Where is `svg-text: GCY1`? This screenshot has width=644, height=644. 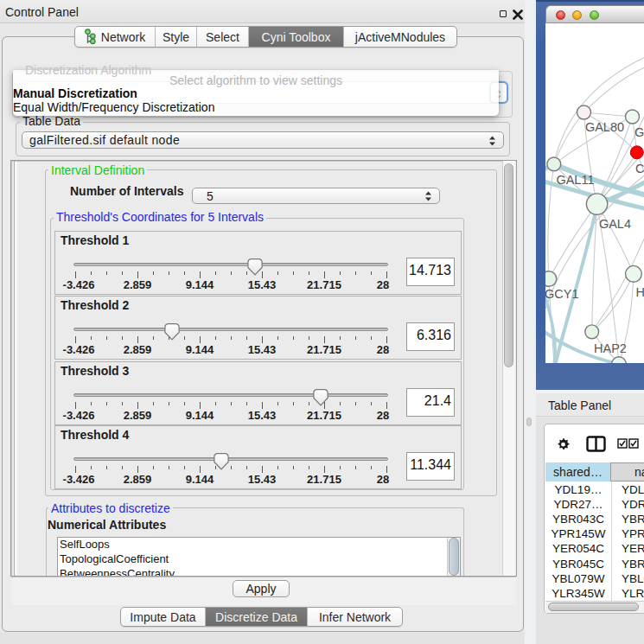 svg-text: GCY1 is located at coordinates (562, 294).